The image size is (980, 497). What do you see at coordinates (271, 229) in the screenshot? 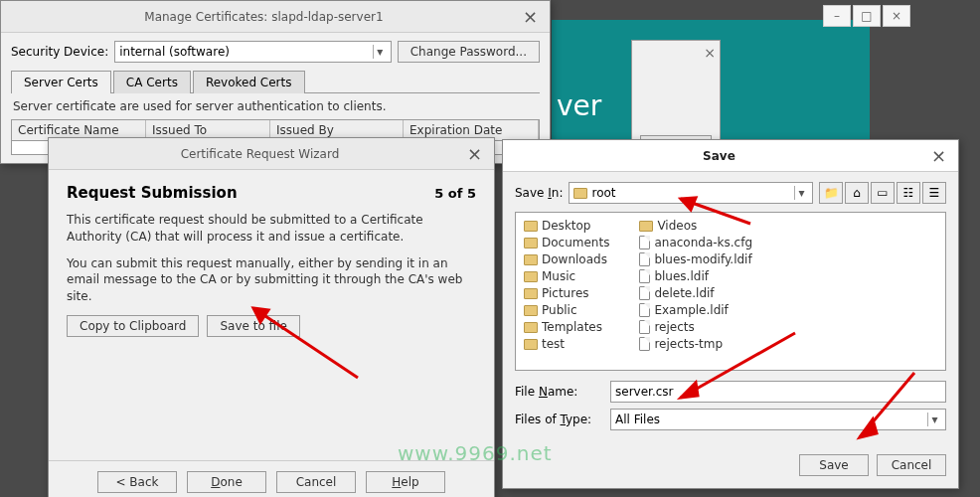
I see `wizard-para1: This certificate request should be submi…` at bounding box center [271, 229].